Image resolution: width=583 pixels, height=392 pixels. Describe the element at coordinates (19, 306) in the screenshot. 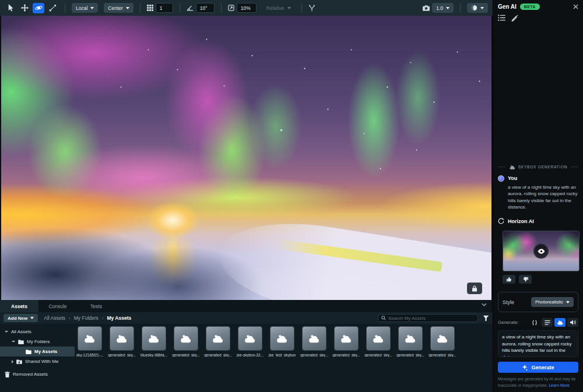

I see `tab-assets: Assets` at that location.